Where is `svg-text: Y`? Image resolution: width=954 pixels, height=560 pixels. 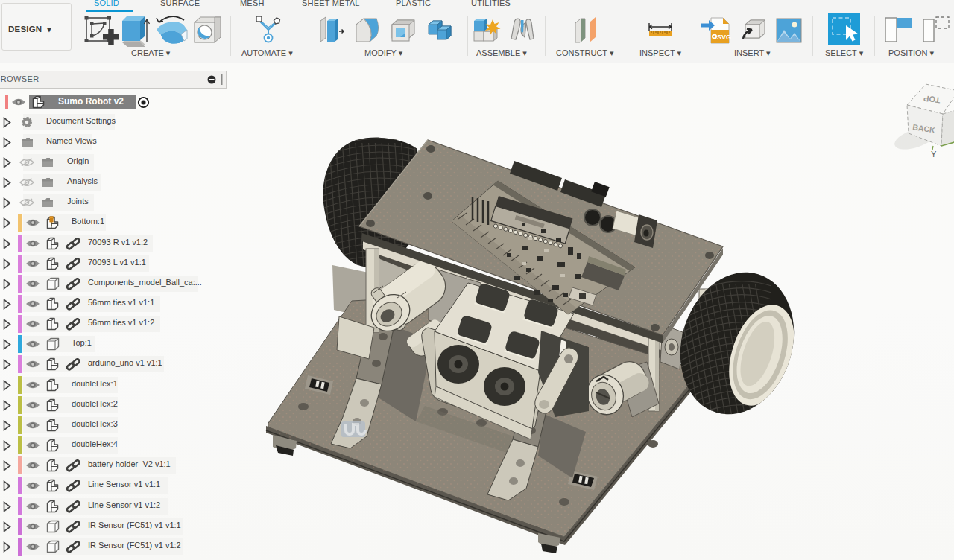
svg-text: Y is located at coordinates (934, 154).